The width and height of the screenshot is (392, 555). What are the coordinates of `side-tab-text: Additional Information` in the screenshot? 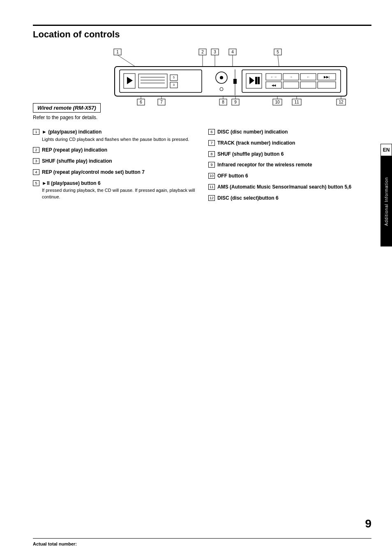 It's located at (386, 201).